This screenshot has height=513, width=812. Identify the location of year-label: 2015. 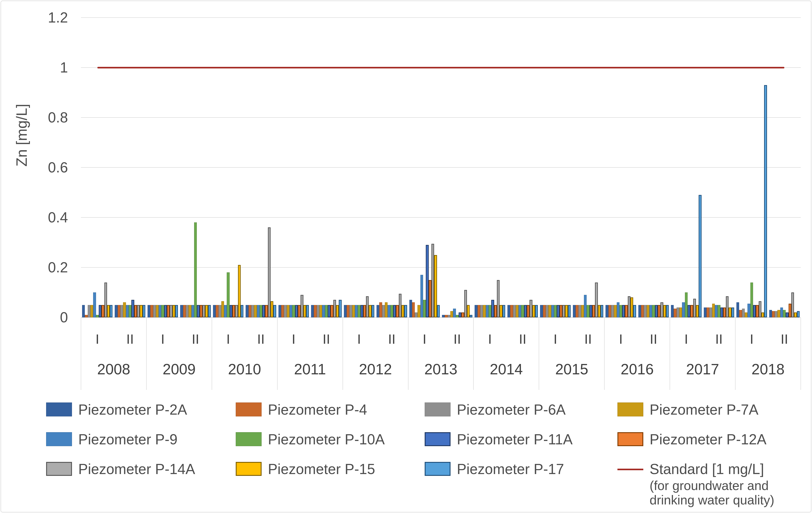
(572, 369).